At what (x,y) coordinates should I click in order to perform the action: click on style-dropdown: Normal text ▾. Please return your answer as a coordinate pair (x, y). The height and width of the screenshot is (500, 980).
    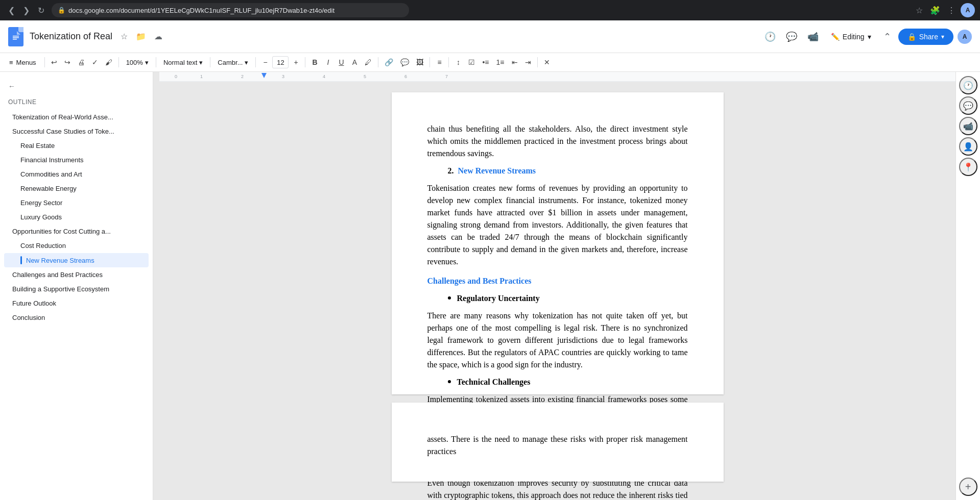
    Looking at the image, I should click on (183, 62).